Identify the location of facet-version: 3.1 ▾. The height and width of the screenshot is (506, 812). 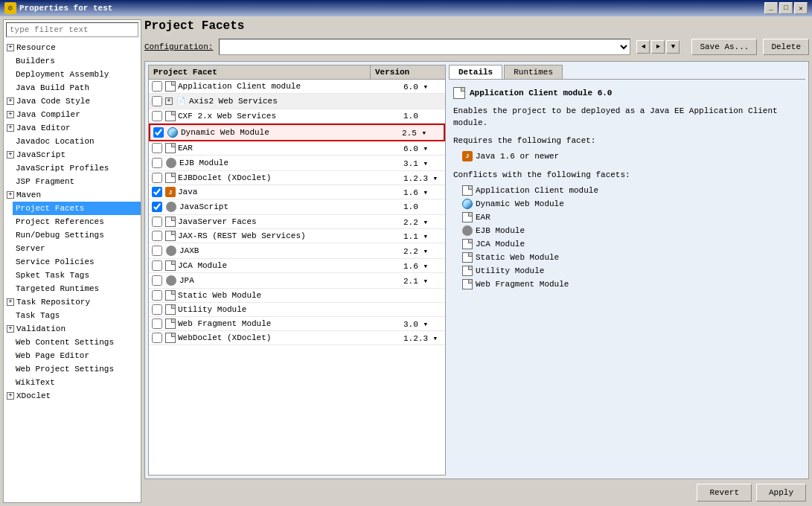
(420, 164).